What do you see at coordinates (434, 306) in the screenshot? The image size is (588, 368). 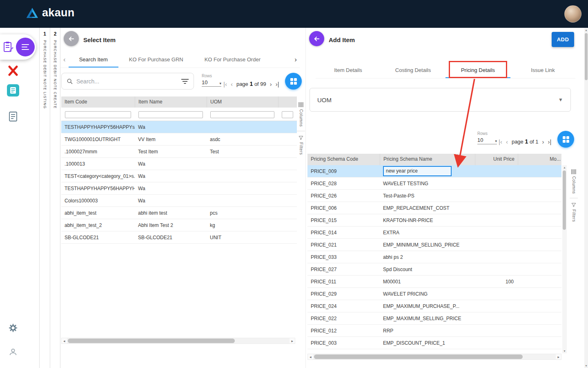 I see `pricing-row: PRICE_024 EMP_MAXIMUM_PURCHASE_P...` at bounding box center [434, 306].